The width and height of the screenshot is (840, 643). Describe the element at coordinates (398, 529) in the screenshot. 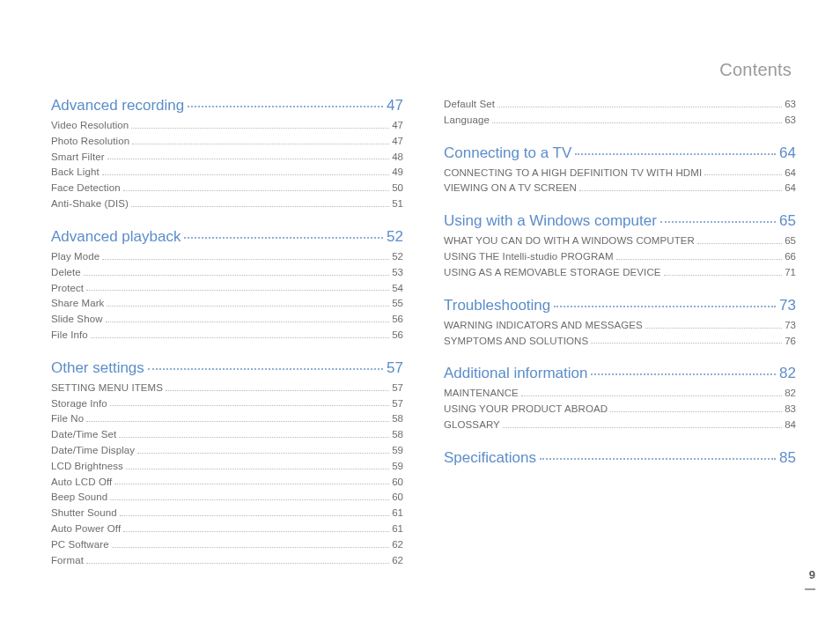

I see `toc-entry-page: 61` at that location.